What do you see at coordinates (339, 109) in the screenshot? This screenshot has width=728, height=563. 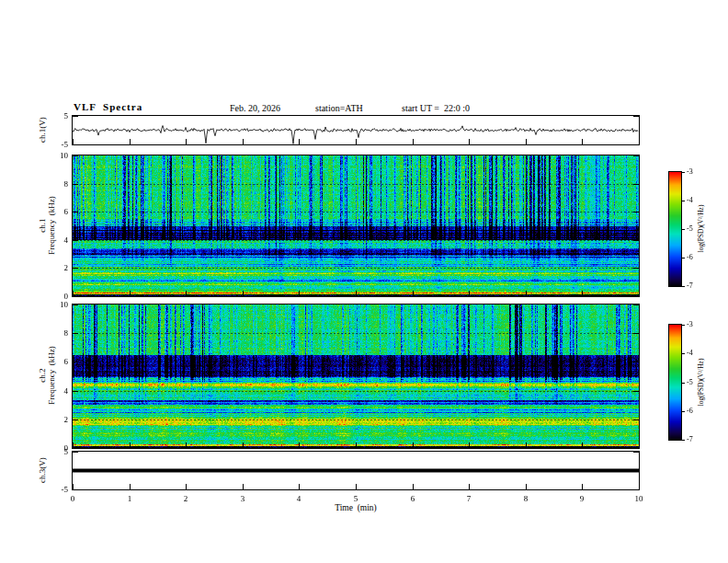 I see `header-station: station=ATH` at bounding box center [339, 109].